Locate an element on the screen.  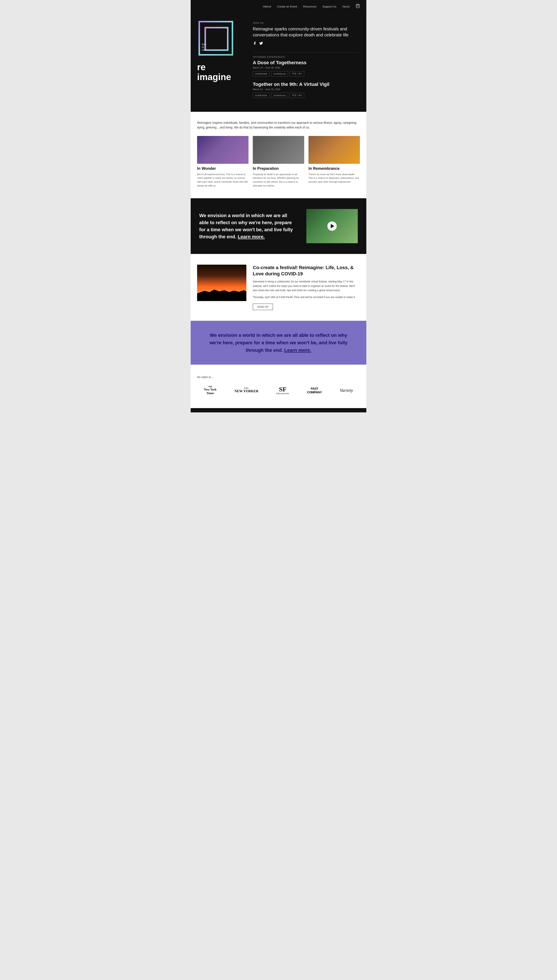
card-wonder: In Wonder We've all experienced loss. Th… is located at coordinates (223, 162).